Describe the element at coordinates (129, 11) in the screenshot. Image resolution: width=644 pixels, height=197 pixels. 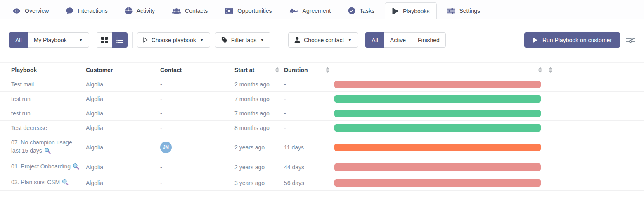
I see `activity-pie-icon` at that location.